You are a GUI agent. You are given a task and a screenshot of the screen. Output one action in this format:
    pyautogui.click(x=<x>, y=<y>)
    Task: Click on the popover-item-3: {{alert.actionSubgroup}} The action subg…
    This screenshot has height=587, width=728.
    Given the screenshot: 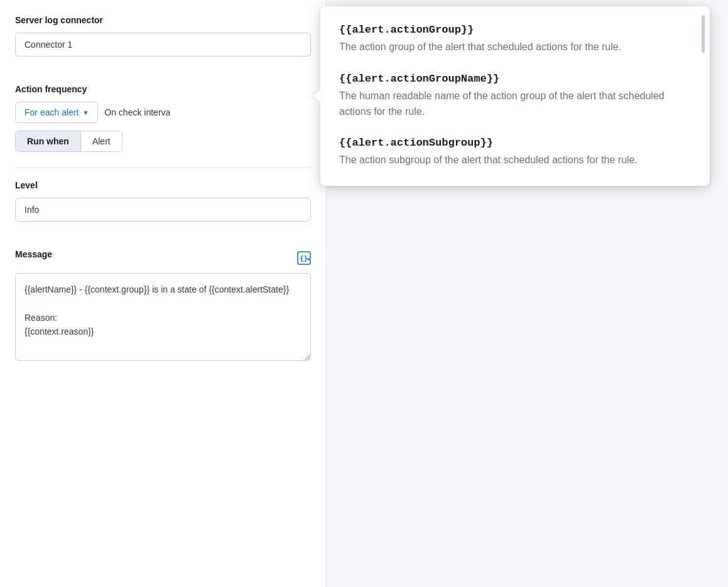 What is the action you would take?
    pyautogui.click(x=515, y=153)
    